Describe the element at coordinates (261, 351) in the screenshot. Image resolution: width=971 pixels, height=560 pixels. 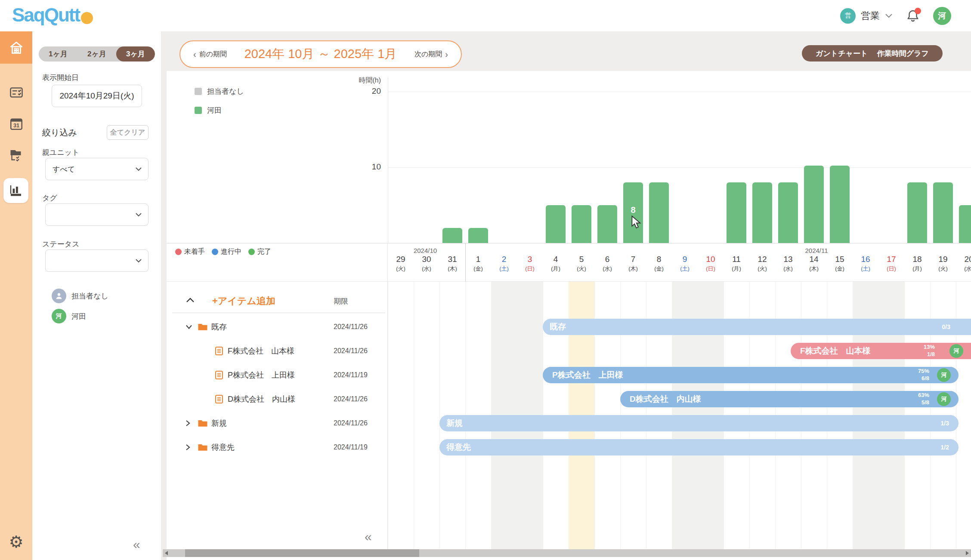
I see `item-row-name: F株式会社 山本様` at that location.